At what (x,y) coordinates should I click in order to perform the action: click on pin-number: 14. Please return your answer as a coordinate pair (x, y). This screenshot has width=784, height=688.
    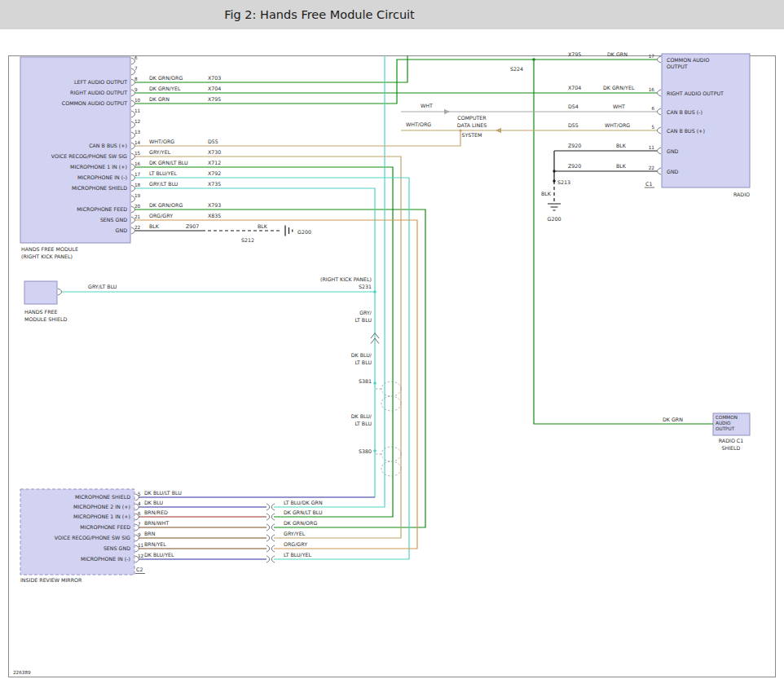
    Looking at the image, I should click on (138, 143).